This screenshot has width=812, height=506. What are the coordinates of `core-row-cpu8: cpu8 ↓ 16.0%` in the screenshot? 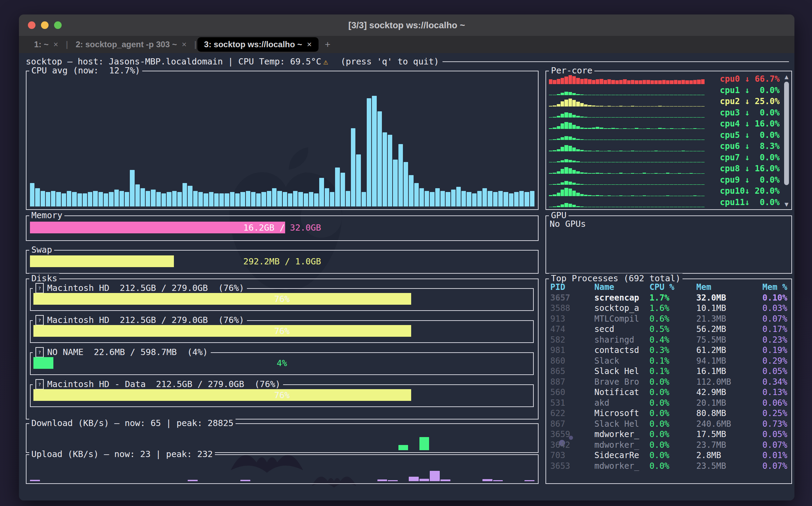 It's located at (664, 169).